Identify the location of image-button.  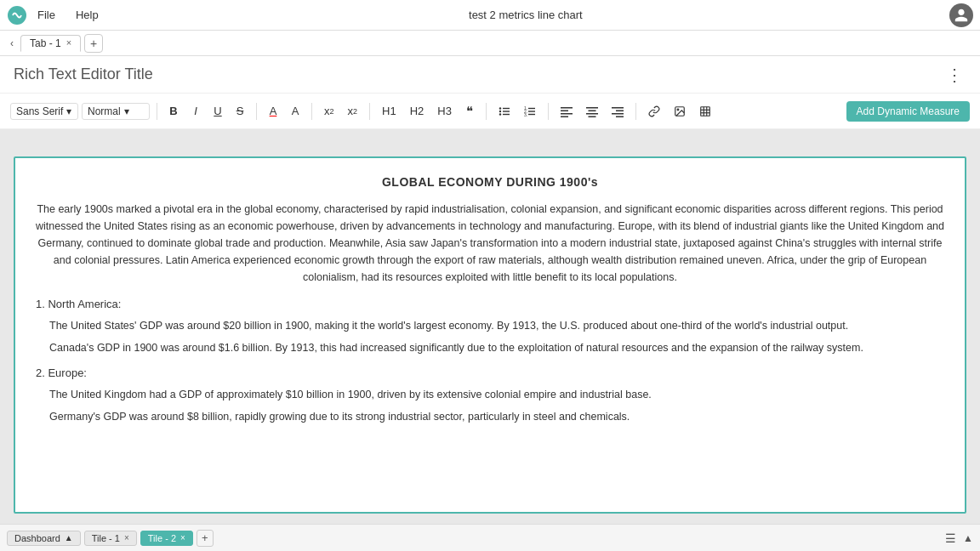
(680, 111).